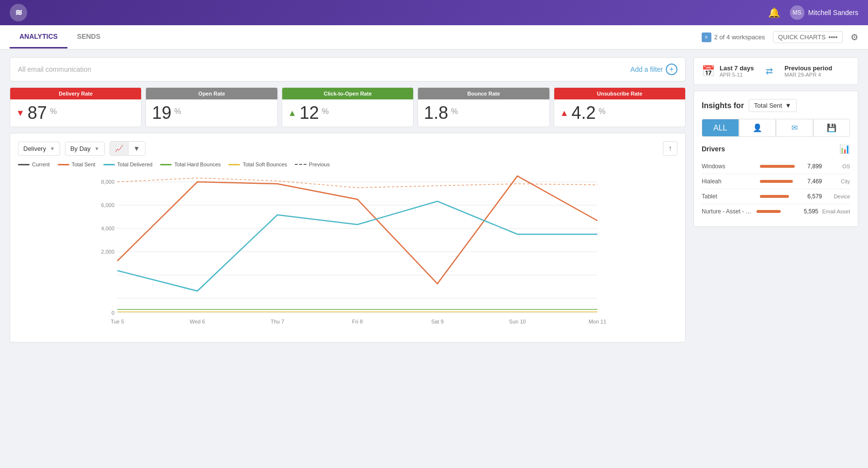 Image resolution: width=868 pixels, height=468 pixels. Describe the element at coordinates (77, 164) in the screenshot. I see `legend-item-total-sent: Total Sent` at that location.